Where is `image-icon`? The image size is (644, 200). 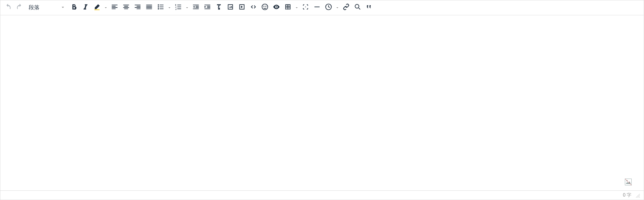
image-icon is located at coordinates (230, 8).